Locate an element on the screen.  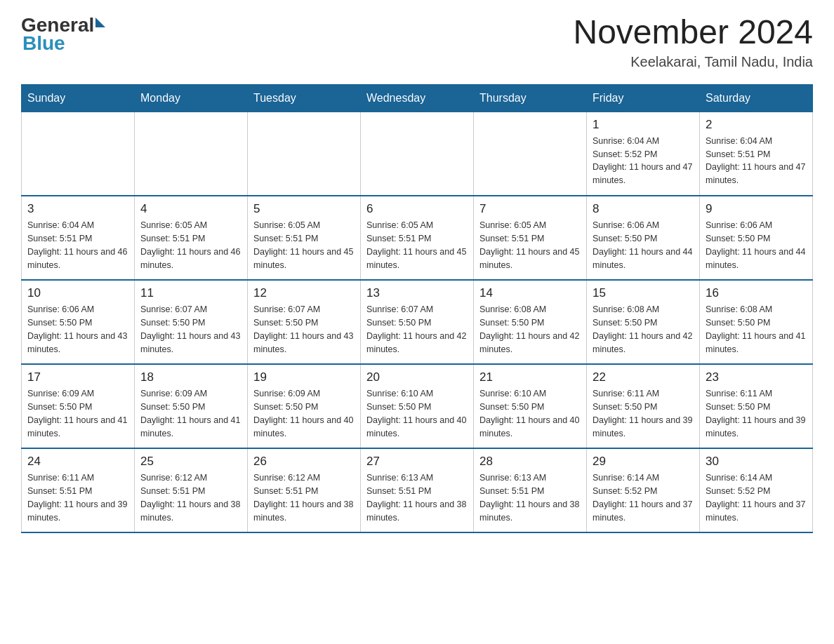
day-number: 12 is located at coordinates (304, 293).